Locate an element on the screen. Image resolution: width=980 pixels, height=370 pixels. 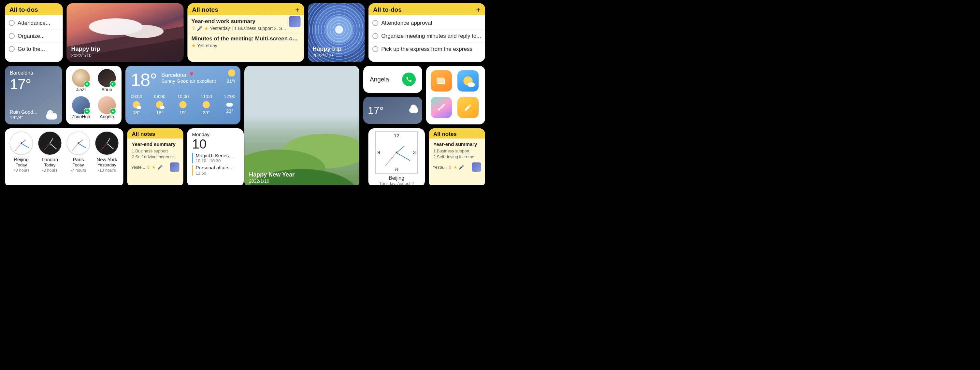
todo-item: Pick up the express from the express is located at coordinates (427, 49).